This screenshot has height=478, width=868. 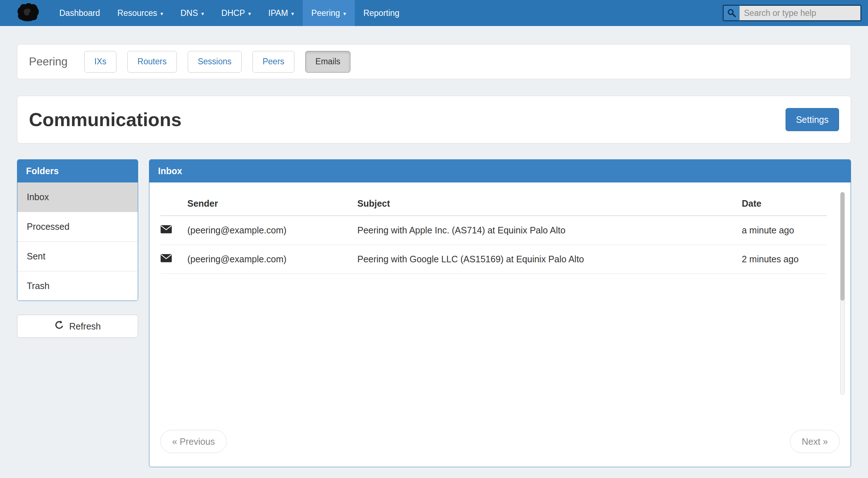 What do you see at coordinates (85, 327) in the screenshot?
I see `refresh-button-label: Refresh` at bounding box center [85, 327].